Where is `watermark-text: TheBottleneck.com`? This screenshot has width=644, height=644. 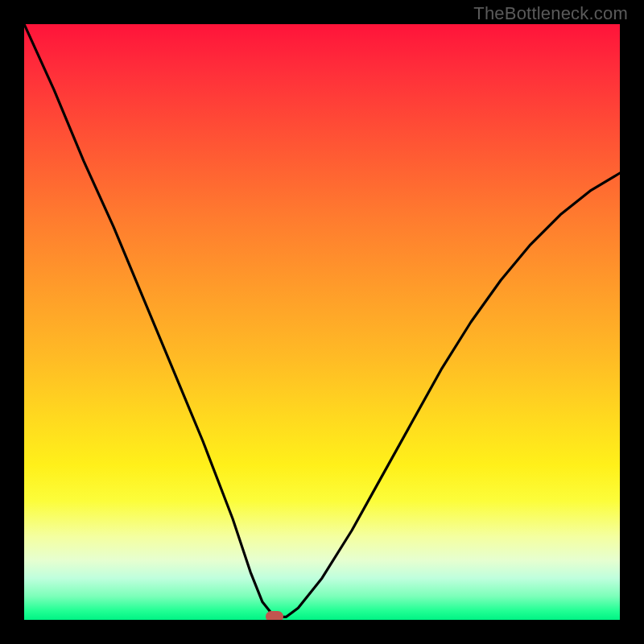 watermark-text: TheBottleneck.com is located at coordinates (551, 14).